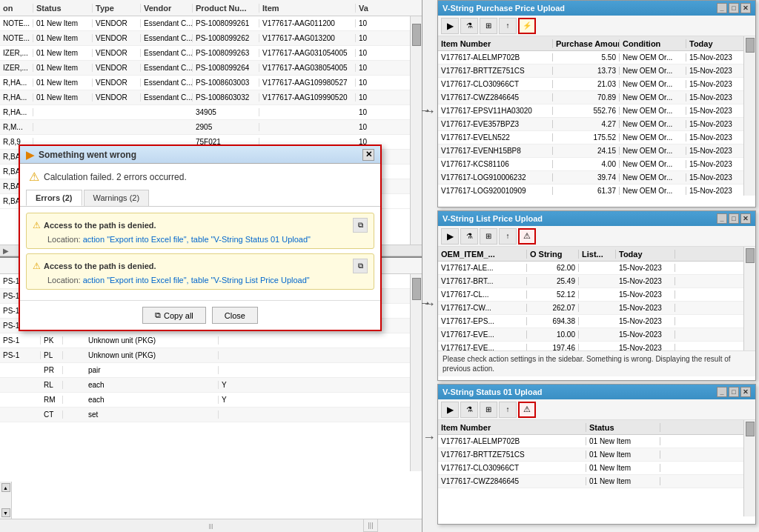 This screenshot has height=532, width=759. What do you see at coordinates (734, 8) in the screenshot?
I see `restore-btn: □` at bounding box center [734, 8].